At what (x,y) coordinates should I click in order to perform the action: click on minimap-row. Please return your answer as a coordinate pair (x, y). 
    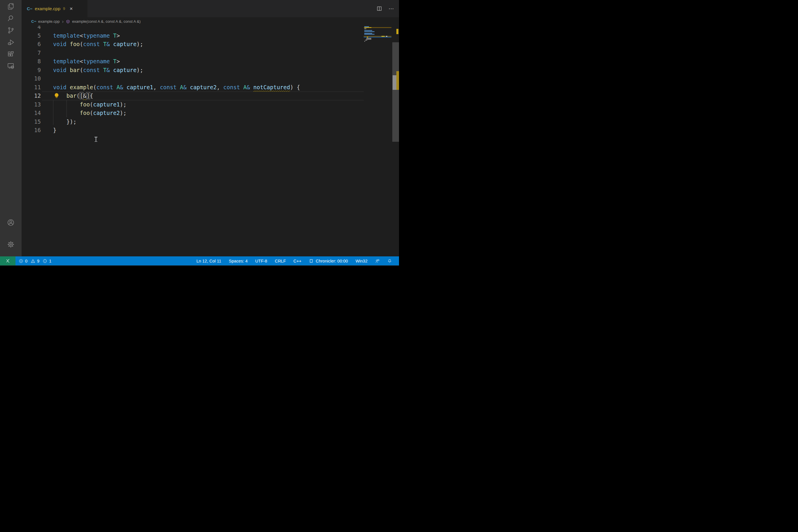
    Looking at the image, I should click on (378, 41).